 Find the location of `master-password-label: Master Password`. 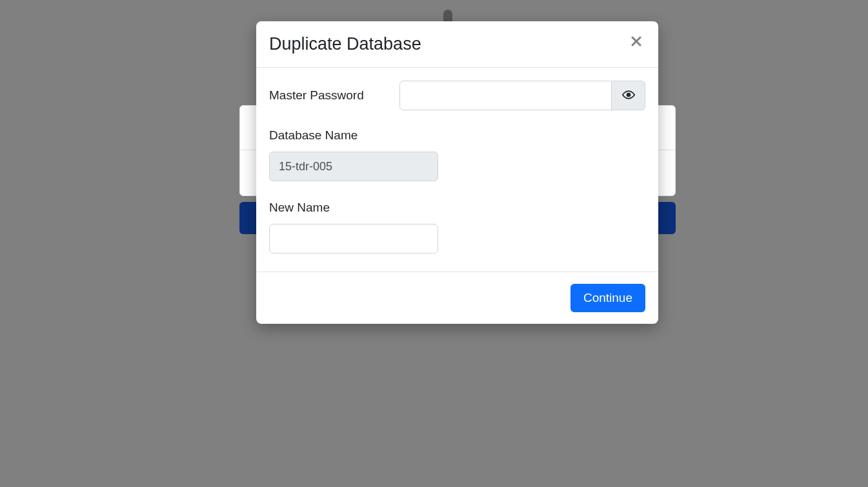

master-password-label: Master Password is located at coordinates (330, 95).